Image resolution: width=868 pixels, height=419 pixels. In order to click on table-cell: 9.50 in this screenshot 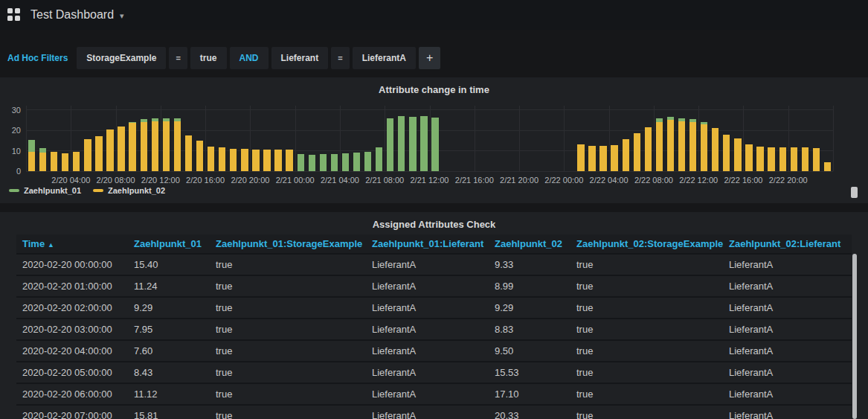, I will do `click(530, 351)`.